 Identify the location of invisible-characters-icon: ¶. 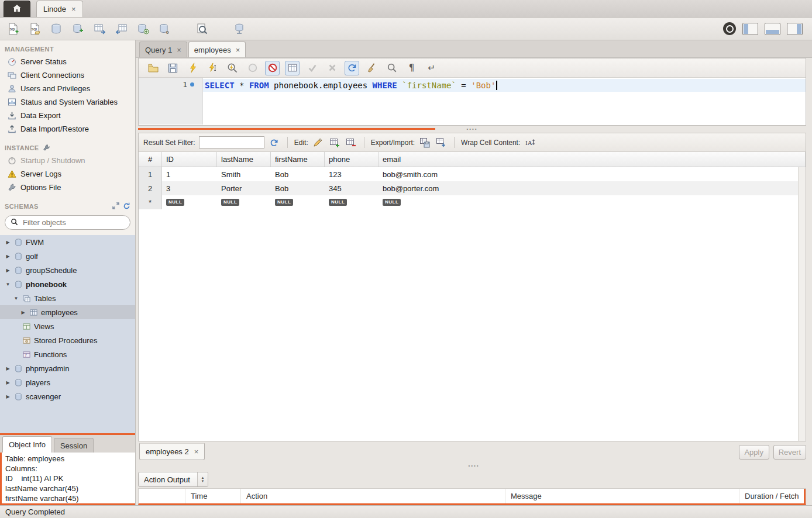
(412, 68).